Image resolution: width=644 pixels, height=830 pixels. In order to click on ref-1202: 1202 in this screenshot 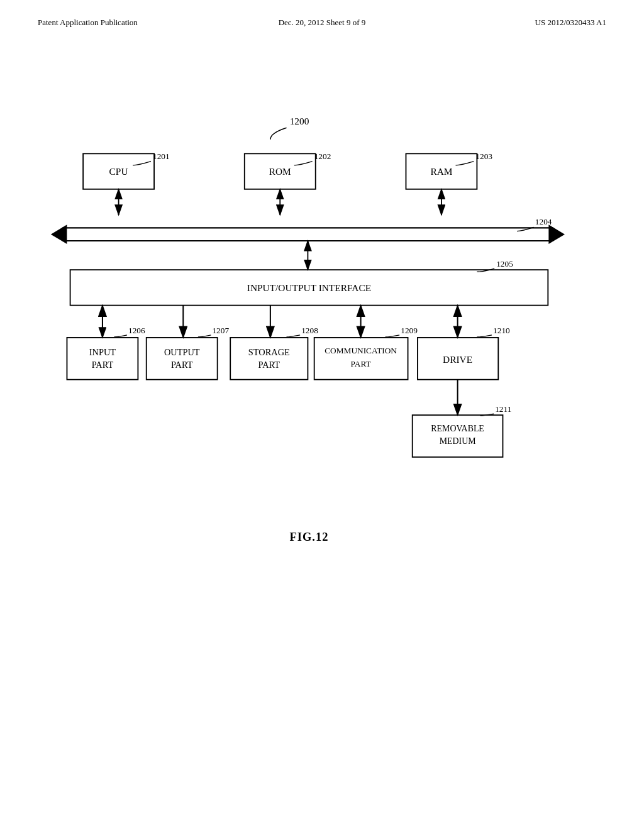, I will do `click(323, 156)`.